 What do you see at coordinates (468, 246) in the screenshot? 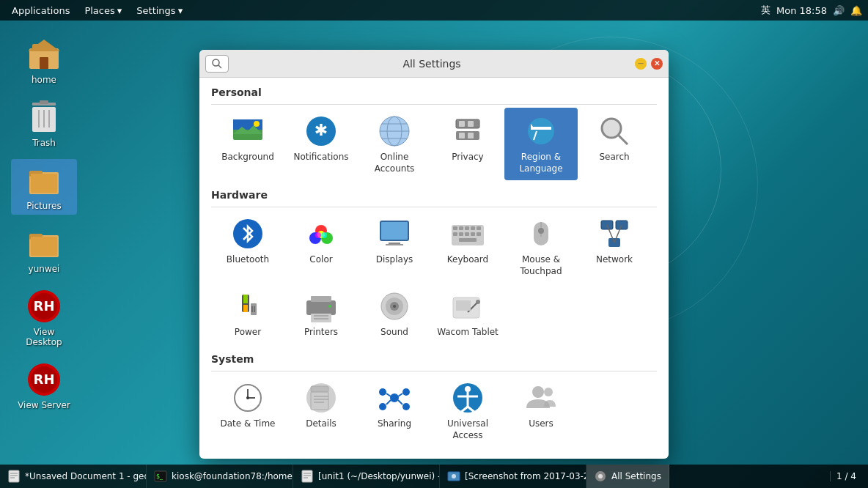
I see `settings-item-keyboard: Keyboard` at bounding box center [468, 246].